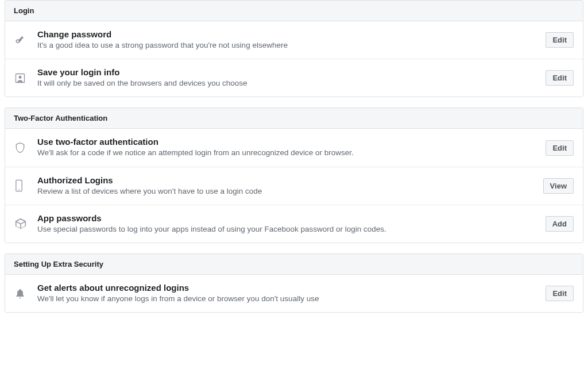  I want to click on row-text: Authorized Logins Review a list of devic…, so click(287, 186).